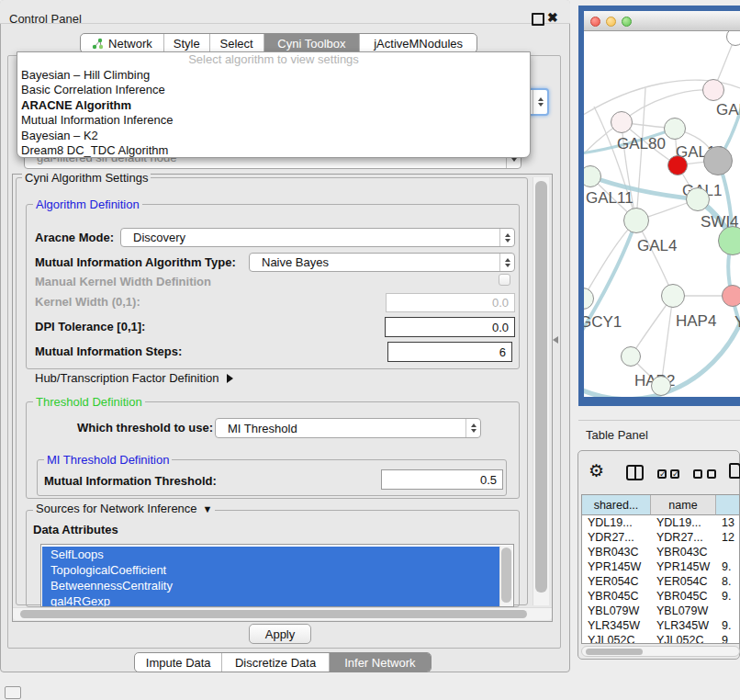  Describe the element at coordinates (728, 552) in the screenshot. I see `table-cell` at that location.